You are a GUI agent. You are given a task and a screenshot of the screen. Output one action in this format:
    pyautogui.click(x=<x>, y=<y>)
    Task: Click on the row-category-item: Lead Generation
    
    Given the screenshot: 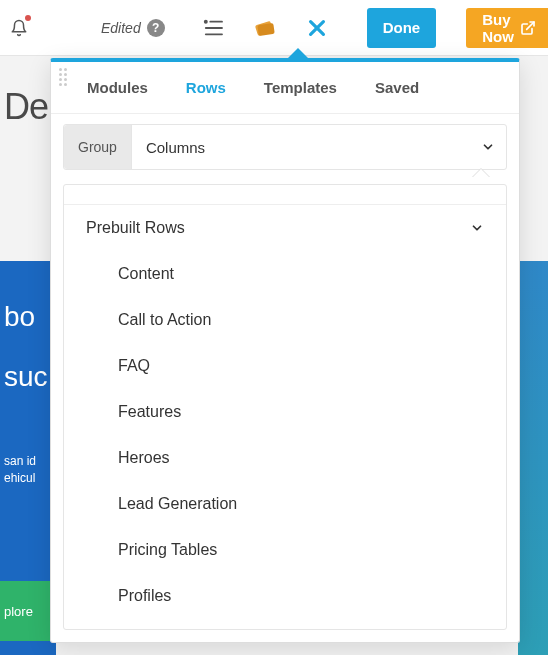 What is the action you would take?
    pyautogui.click(x=285, y=504)
    